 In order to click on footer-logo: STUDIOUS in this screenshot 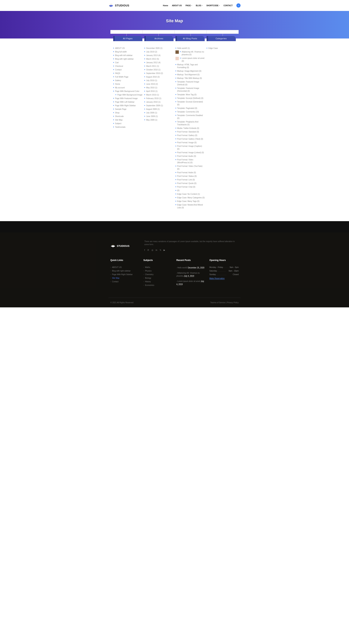, I will do `click(124, 246)`.